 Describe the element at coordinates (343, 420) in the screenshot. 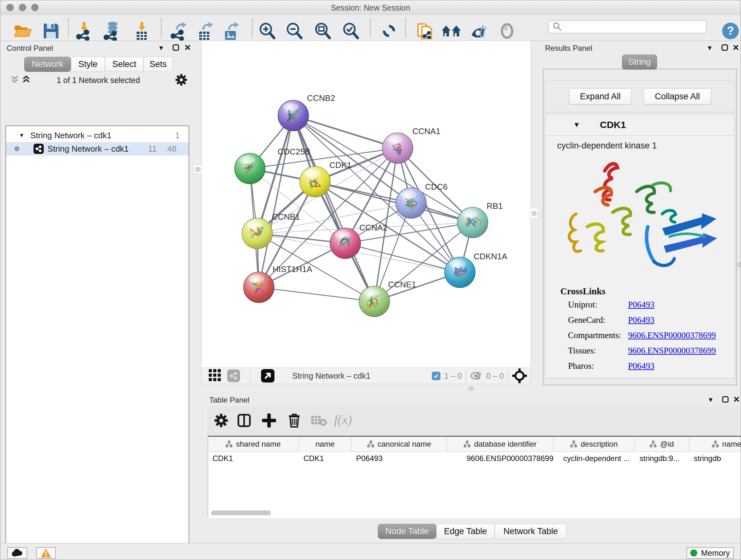

I see `function-builder-button-disabled: f(x)` at that location.